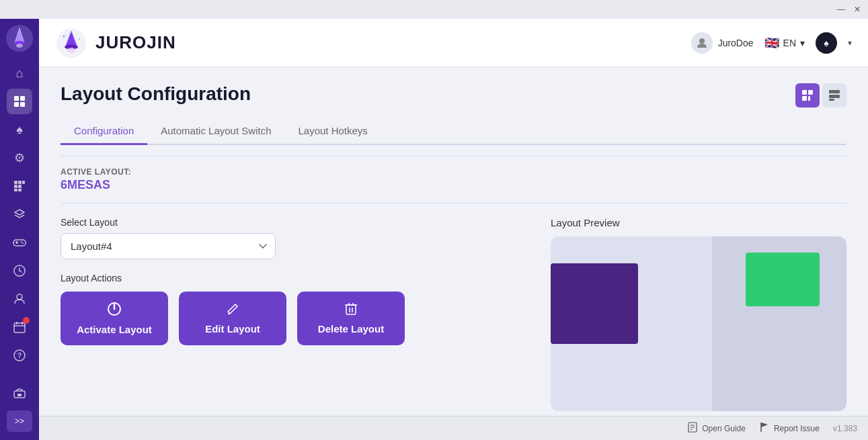 This screenshot has height=440, width=868. What do you see at coordinates (453, 43) in the screenshot?
I see `app-header: JUROJIN JuroDoe 🇬🇧 EN ▾` at bounding box center [453, 43].